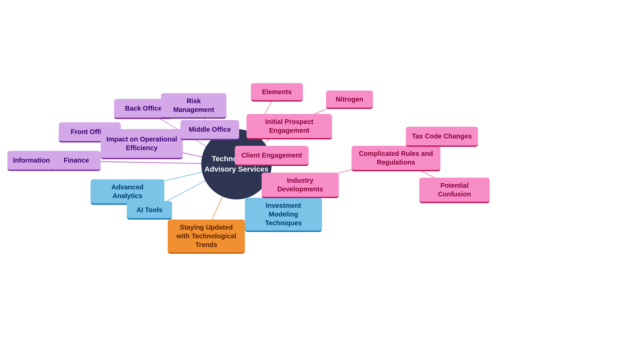  Describe the element at coordinates (206, 237) in the screenshot. I see `staying-updated-node: Staying Updated with Technological Trend…` at that location.